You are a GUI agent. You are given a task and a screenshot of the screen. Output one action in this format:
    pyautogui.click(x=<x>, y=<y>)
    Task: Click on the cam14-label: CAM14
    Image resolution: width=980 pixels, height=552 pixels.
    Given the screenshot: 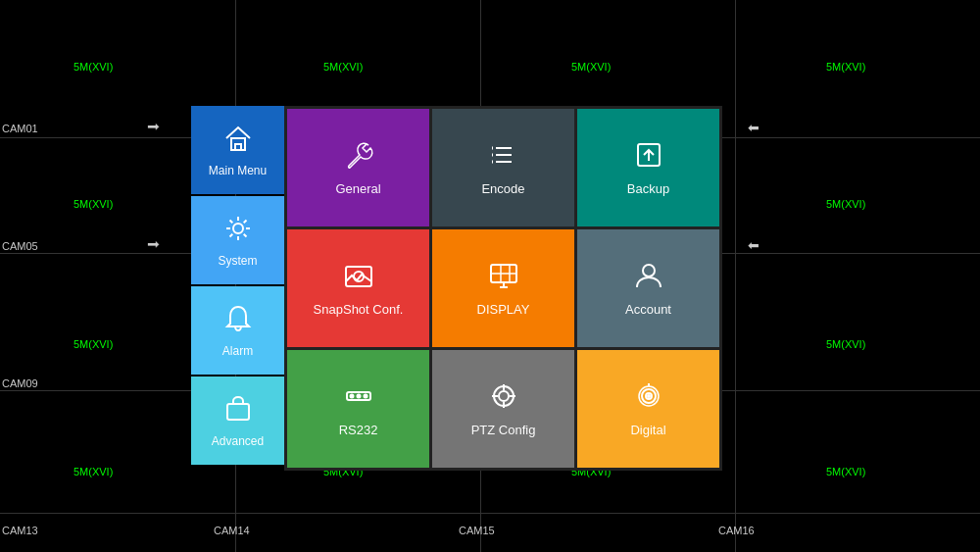 What is the action you would take?
    pyautogui.click(x=231, y=530)
    